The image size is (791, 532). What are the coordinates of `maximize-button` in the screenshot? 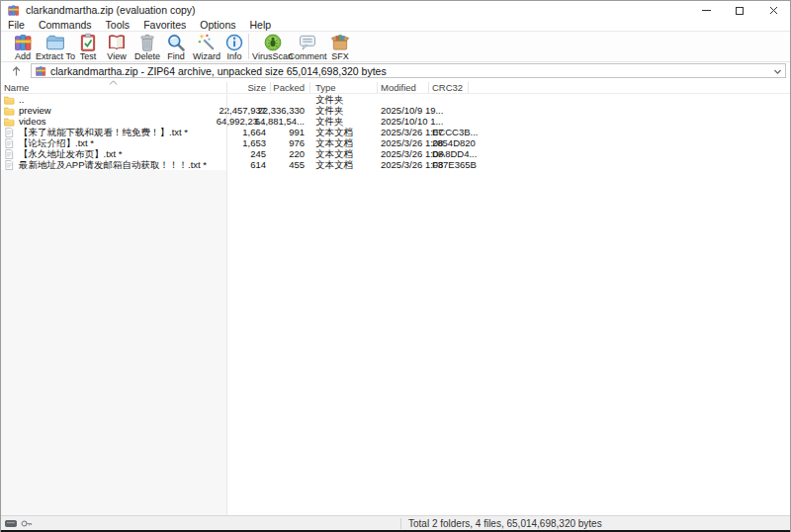 It's located at (740, 10).